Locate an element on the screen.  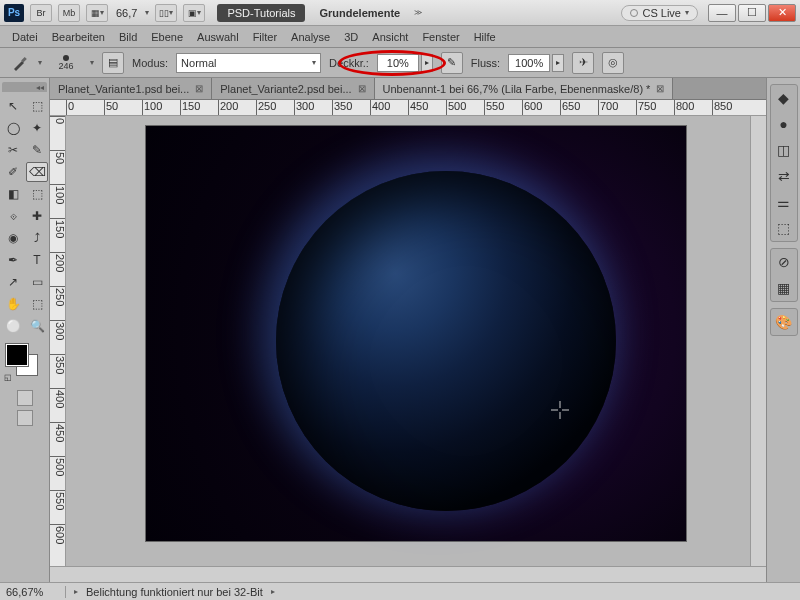
cslive-button: CS Live▾ is located at coordinates (660, 13).